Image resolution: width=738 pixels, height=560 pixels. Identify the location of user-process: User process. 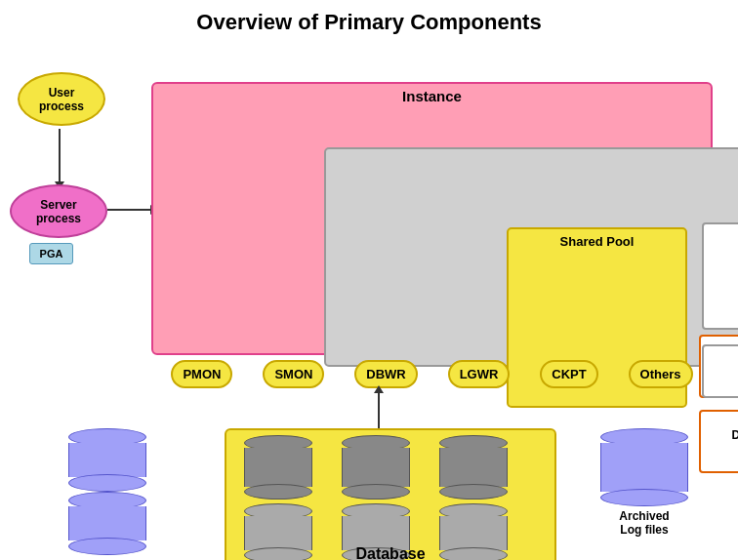
(62, 100).